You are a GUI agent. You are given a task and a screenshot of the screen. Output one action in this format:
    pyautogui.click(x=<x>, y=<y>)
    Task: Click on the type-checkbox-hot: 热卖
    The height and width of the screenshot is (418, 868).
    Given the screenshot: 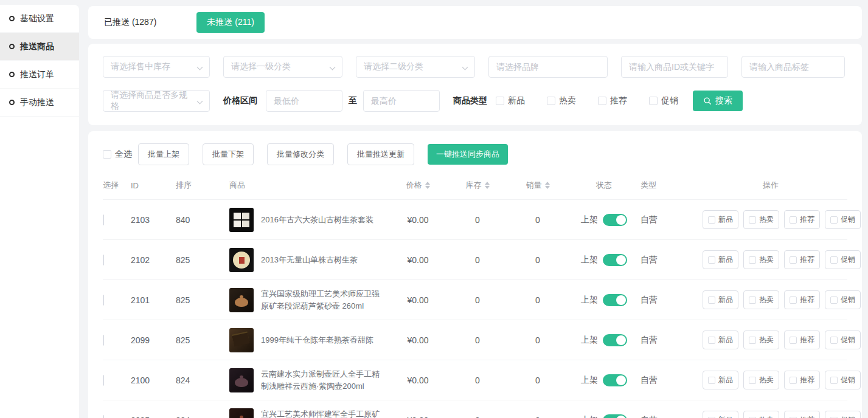 What is the action you would take?
    pyautogui.click(x=561, y=101)
    